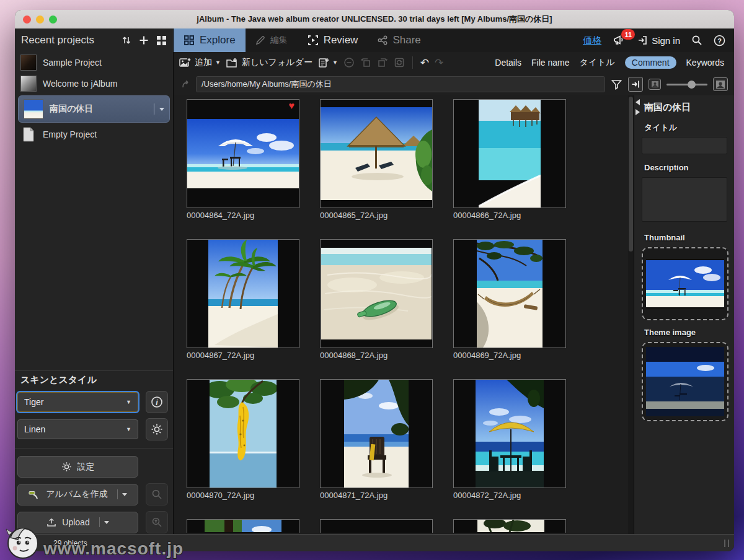 The image size is (744, 560). Describe the element at coordinates (425, 63) in the screenshot. I see `undo-button: ↶` at that location.